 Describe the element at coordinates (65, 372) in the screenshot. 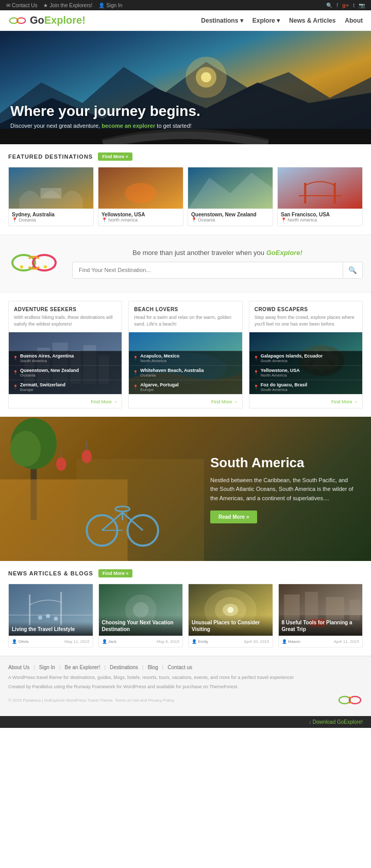

I see `cat-location-queenstown-adv: 📍 Queenstown, New Zealand Oceania` at that location.